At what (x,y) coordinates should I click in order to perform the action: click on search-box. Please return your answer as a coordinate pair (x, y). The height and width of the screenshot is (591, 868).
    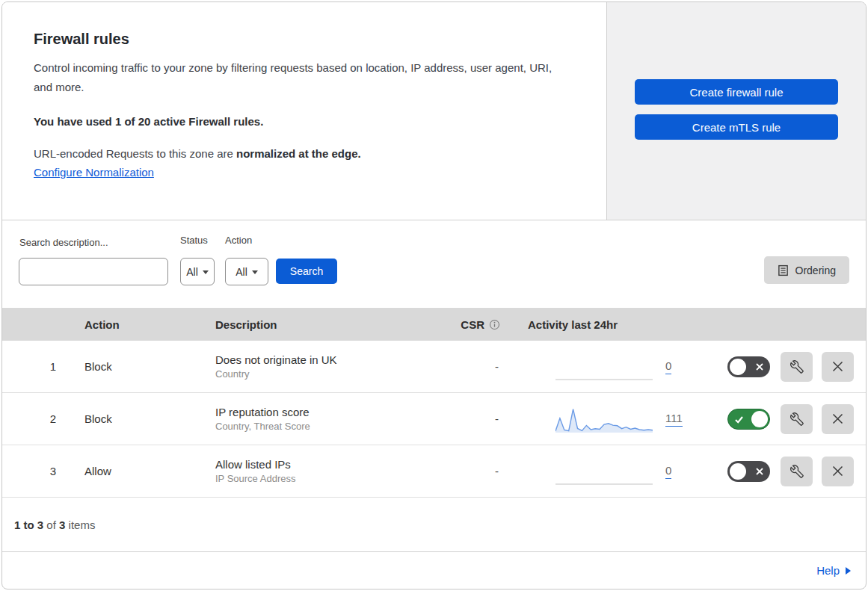
    Looking at the image, I should click on (93, 272).